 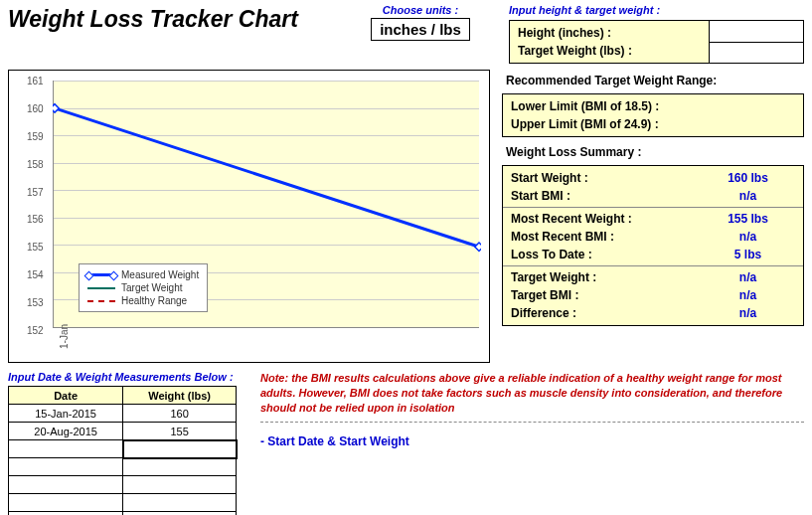 What do you see at coordinates (36, 107) in the screenshot?
I see `ytick: 160` at bounding box center [36, 107].